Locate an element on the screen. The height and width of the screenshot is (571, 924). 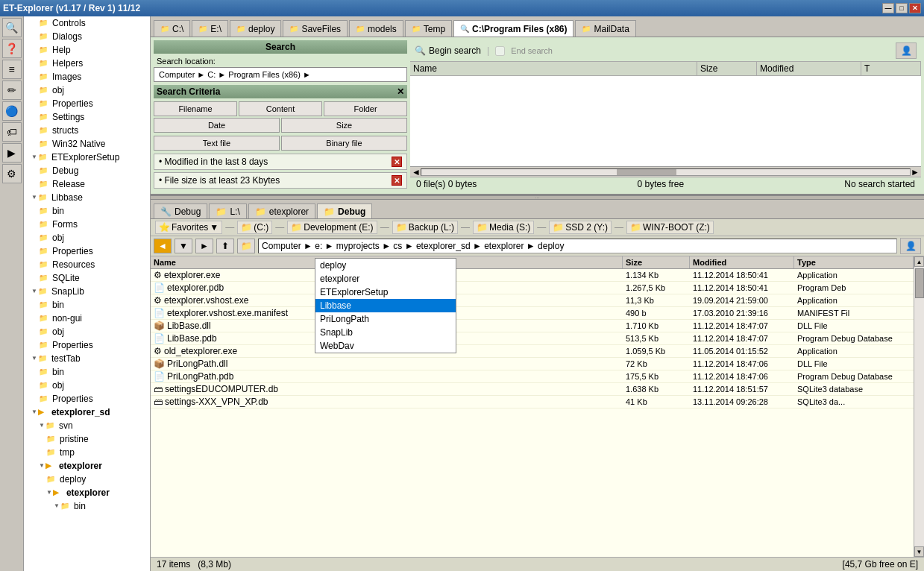
favorites-dropdown: ⭐Favorites▼ is located at coordinates (189, 227).